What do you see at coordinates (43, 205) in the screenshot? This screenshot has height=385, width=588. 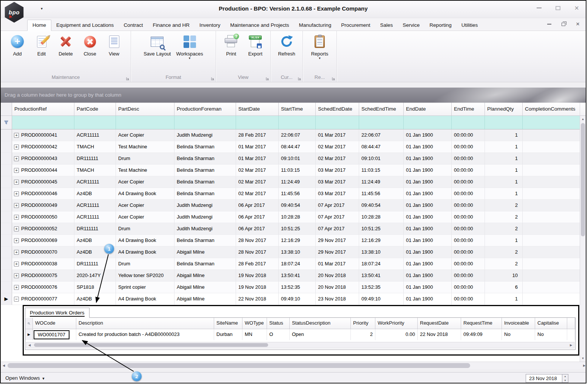 I see `grid-cell: +PROD00000049` at bounding box center [43, 205].